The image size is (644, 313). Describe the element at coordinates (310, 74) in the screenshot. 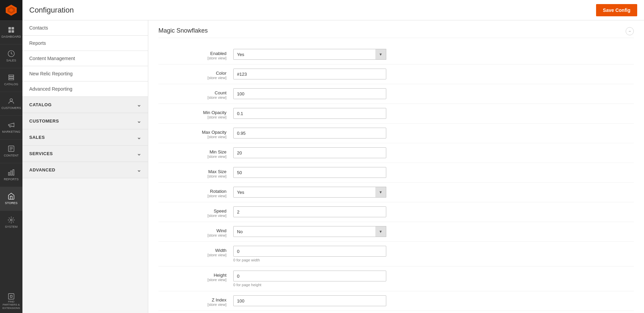

I see `config-input-color` at that location.